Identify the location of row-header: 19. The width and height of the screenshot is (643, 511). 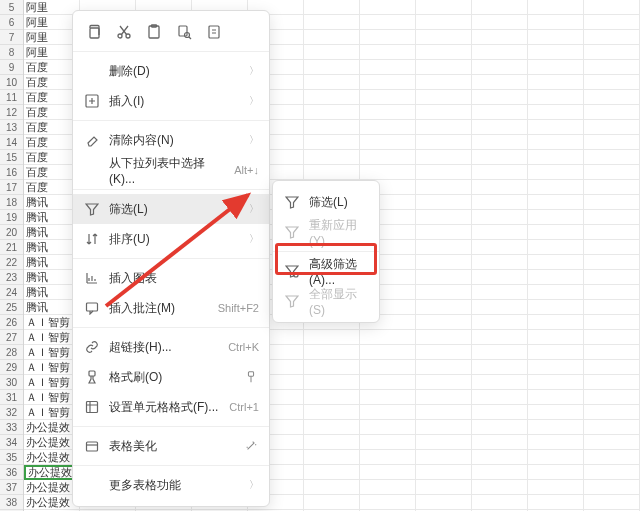
(12, 218).